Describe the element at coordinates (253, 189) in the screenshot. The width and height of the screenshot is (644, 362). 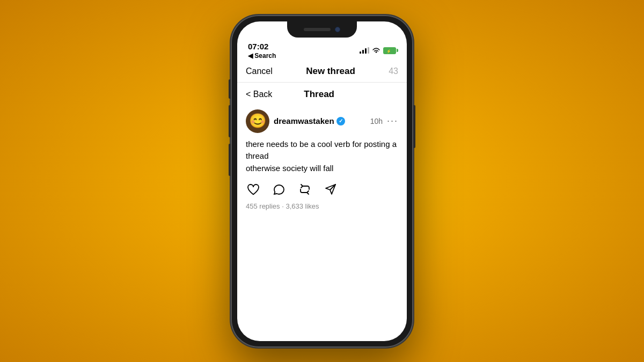
I see `like-button` at that location.